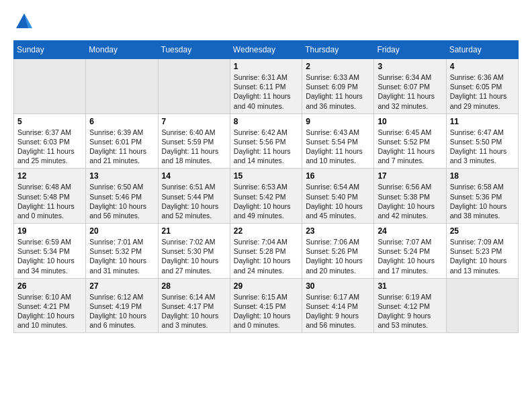  Describe the element at coordinates (122, 141) in the screenshot. I see `calendar-cell: 6Sunrise: 6:39 AM Sunset: 6:01 PM Daylig…` at that location.